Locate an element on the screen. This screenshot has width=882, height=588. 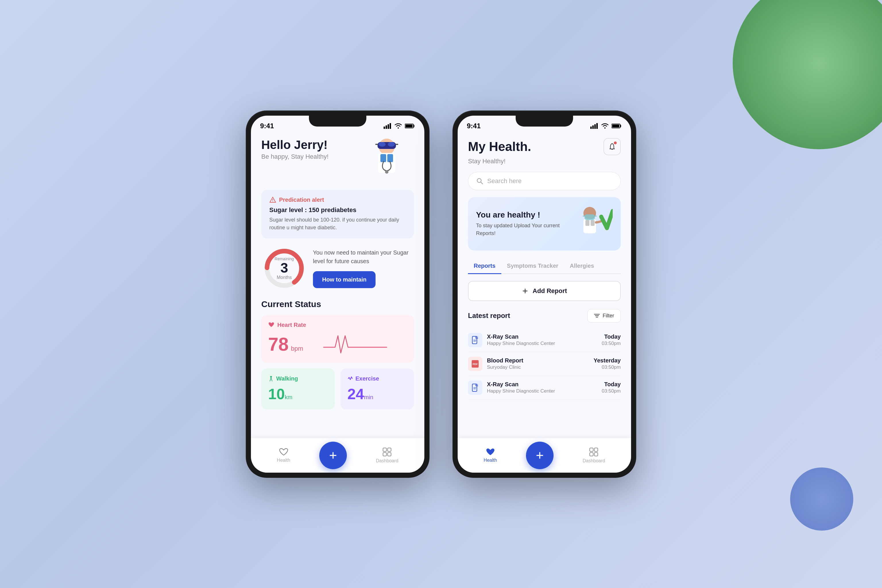
walking-icon is located at coordinates (271, 379).